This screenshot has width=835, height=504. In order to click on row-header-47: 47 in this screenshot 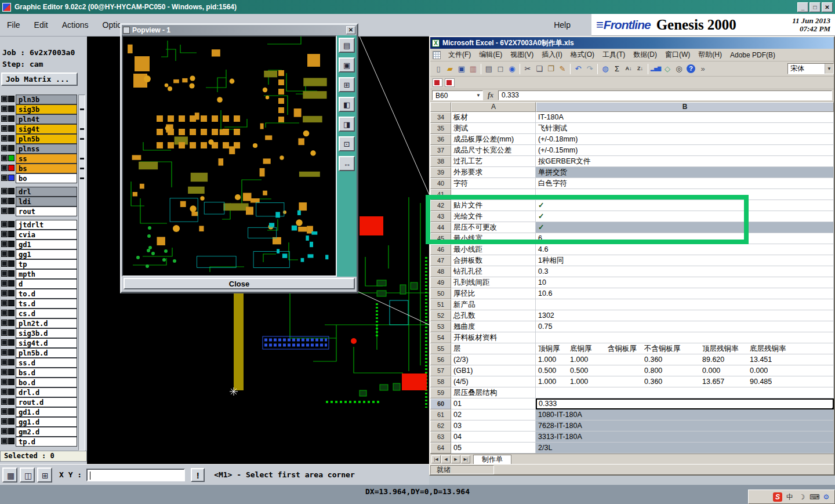, I will do `click(441, 261)`.